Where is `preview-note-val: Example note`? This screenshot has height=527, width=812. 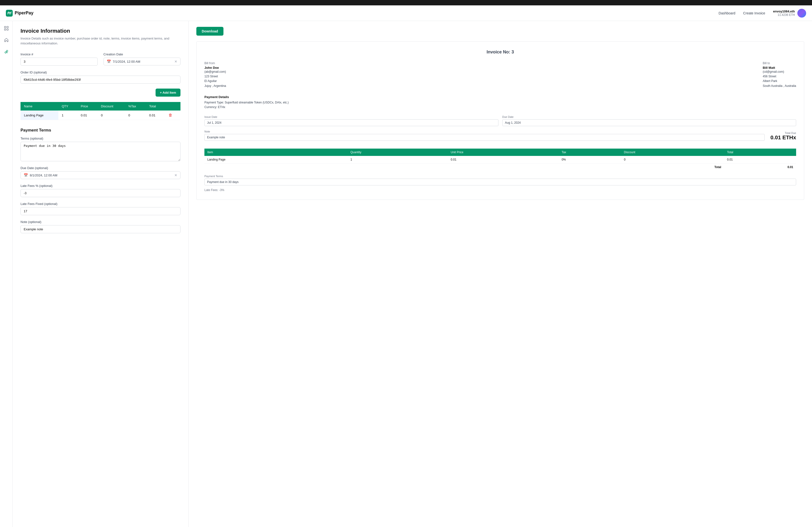 preview-note-val: Example note is located at coordinates (484, 137).